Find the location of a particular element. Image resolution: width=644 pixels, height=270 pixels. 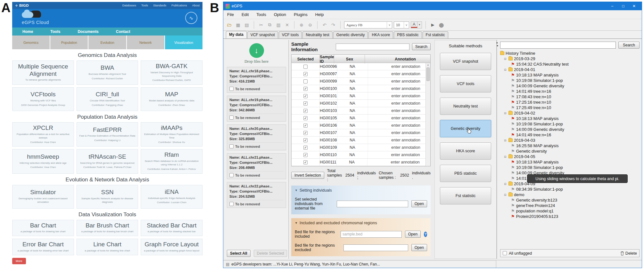

file-card: Name: ALL.chr19.phase...Type: CompressVC… is located at coordinates (256, 109).